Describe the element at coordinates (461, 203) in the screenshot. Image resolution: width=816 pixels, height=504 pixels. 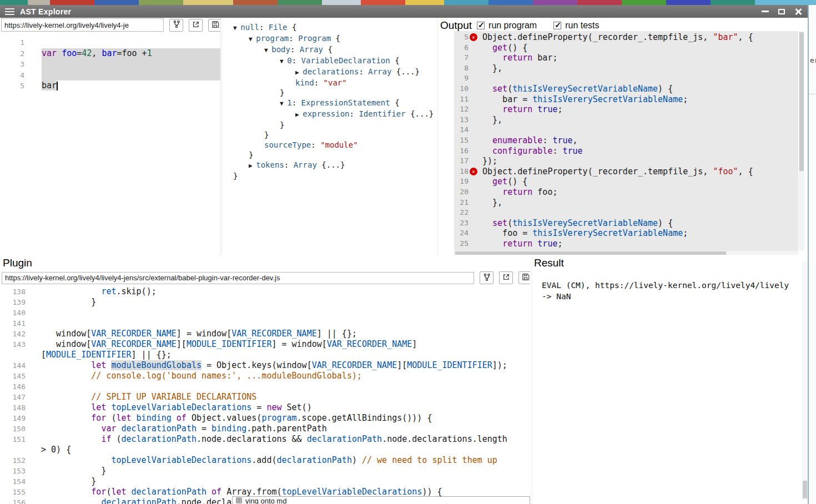
I see `line-number: 21` at that location.